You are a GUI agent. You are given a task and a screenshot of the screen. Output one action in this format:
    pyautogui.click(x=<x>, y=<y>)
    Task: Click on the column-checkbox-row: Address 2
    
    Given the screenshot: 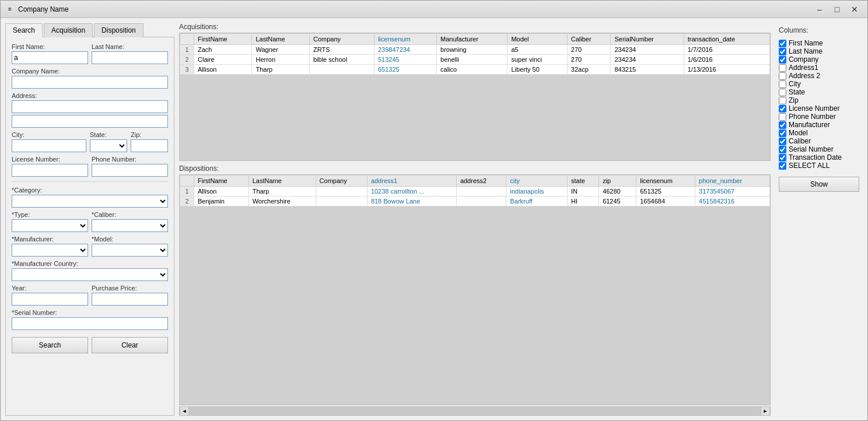 What is the action you would take?
    pyautogui.click(x=819, y=76)
    